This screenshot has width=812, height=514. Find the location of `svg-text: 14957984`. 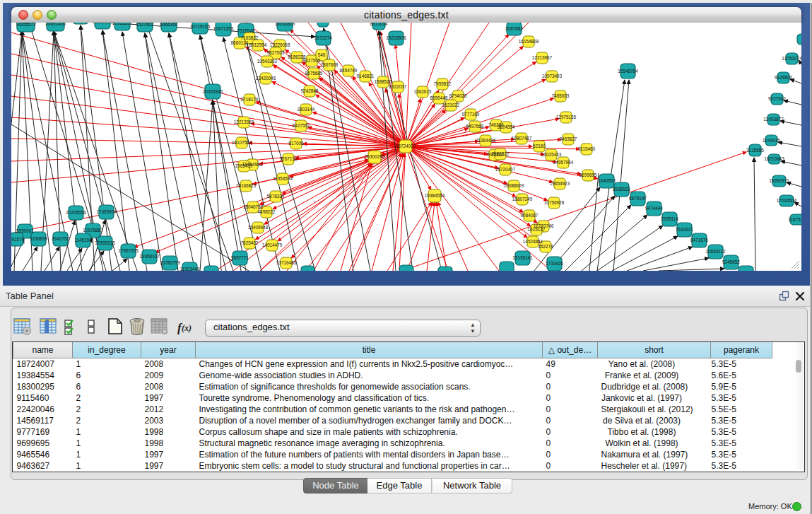

svg-text: 14957984 is located at coordinates (564, 163).